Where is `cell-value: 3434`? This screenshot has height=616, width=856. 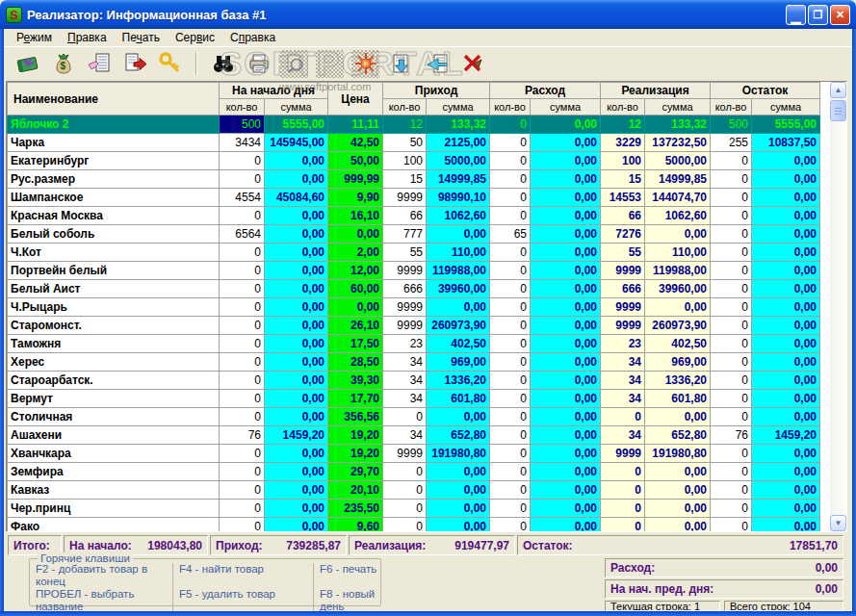
cell-value: 3434 is located at coordinates (243, 142).